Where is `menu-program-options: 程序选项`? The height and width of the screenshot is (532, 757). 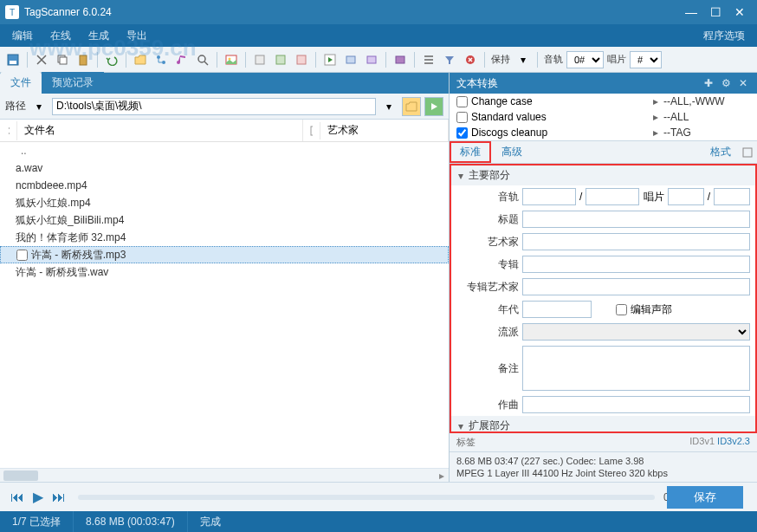
menu-program-options: 程序选项 is located at coordinates (724, 36).